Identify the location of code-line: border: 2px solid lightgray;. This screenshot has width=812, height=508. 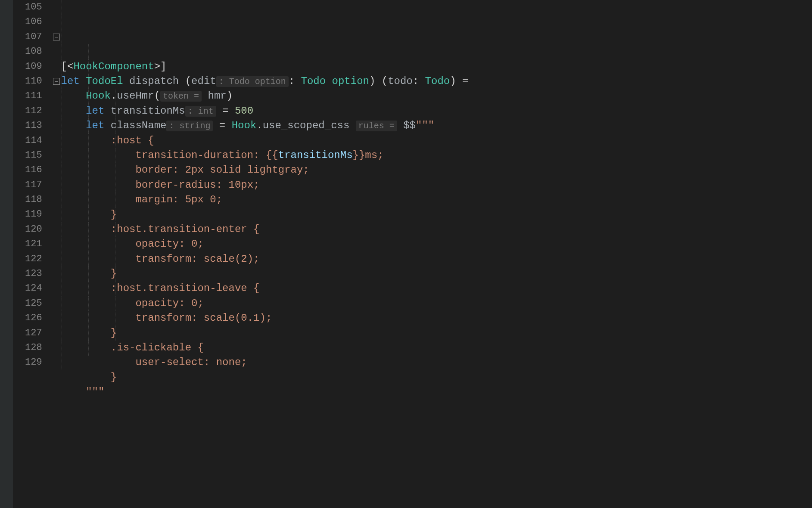
(437, 170).